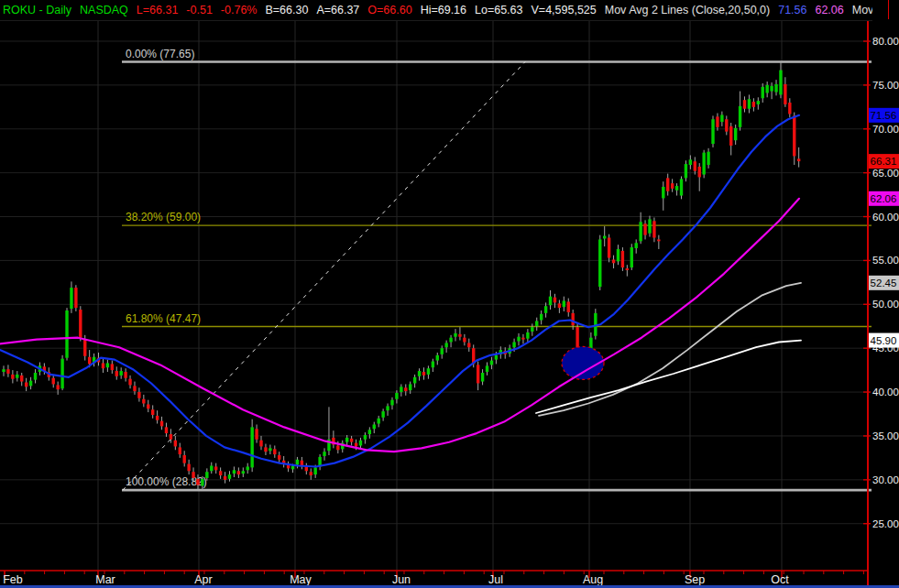 The height and width of the screenshot is (588, 899). I want to click on header-segment: Hi=69.16, so click(444, 10).